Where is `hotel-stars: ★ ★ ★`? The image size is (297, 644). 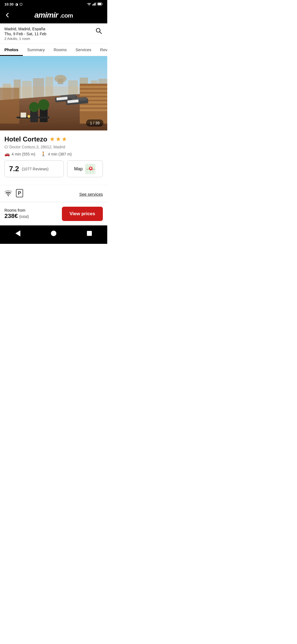
hotel-stars: ★ ★ ★ is located at coordinates (58, 139).